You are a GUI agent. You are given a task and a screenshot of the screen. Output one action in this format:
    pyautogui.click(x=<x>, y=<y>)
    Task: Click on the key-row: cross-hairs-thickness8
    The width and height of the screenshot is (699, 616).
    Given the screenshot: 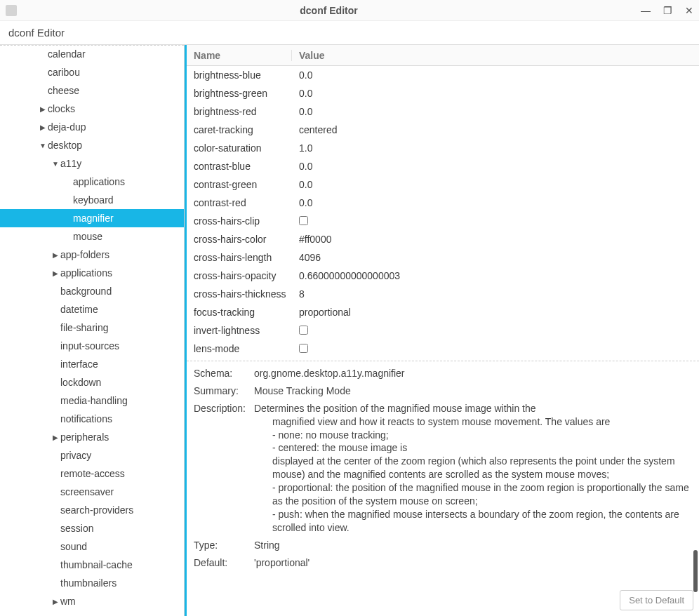 What is the action you would take?
    pyautogui.click(x=443, y=294)
    